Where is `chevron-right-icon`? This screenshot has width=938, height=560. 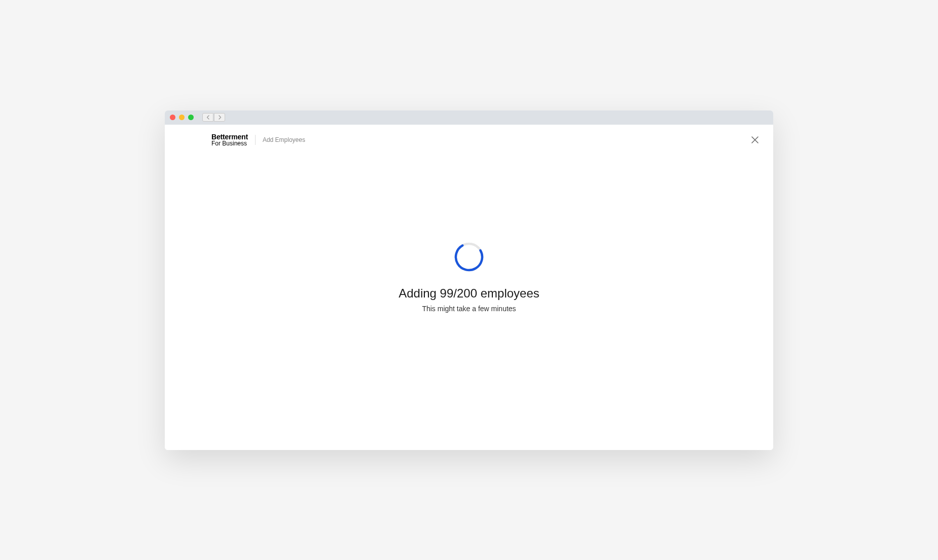
chevron-right-icon is located at coordinates (220, 118).